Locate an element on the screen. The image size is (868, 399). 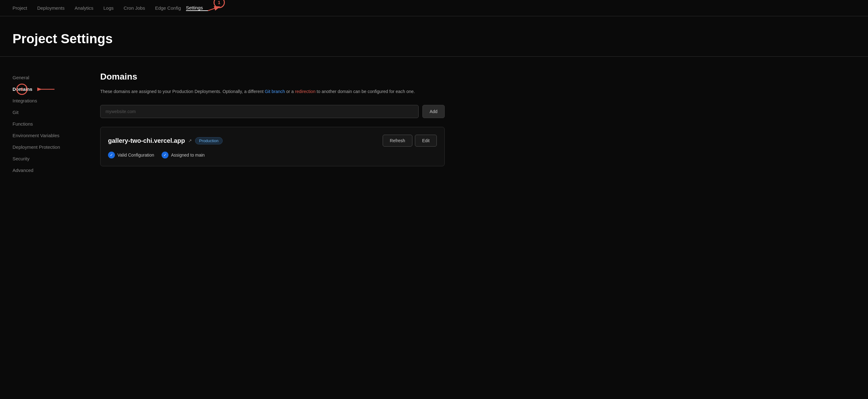
add-domain-button: Add is located at coordinates (434, 111).